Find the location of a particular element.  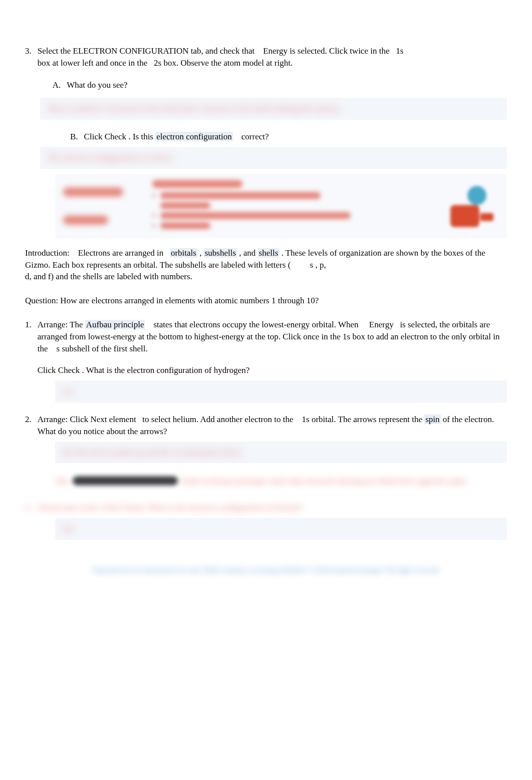

q3b-number: 3. is located at coordinates (28, 508).